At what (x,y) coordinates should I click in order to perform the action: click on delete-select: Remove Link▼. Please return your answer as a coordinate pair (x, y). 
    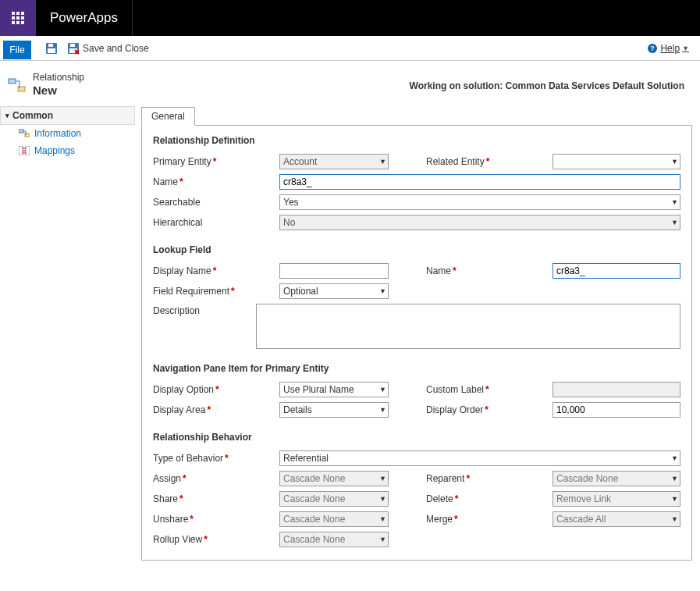
    Looking at the image, I should click on (616, 499).